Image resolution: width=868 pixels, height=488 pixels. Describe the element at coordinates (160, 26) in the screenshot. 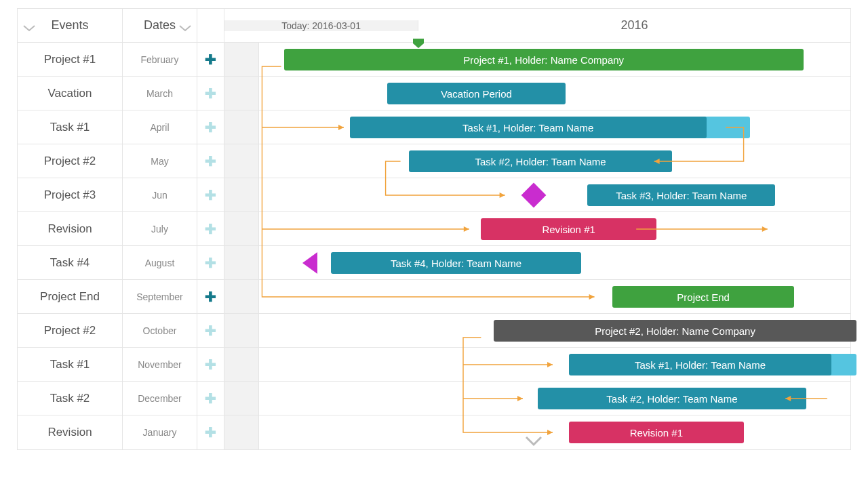

I see `dates-column-header: Dates` at that location.